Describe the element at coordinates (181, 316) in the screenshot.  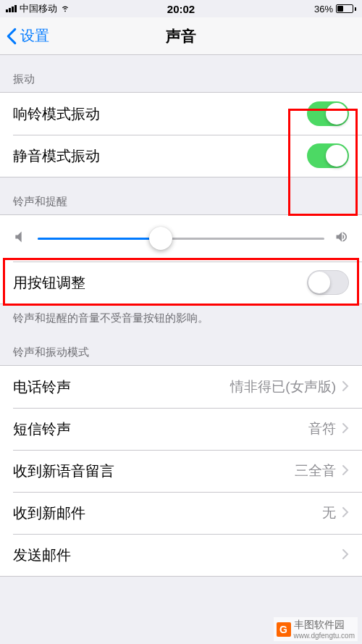
I see `ringer-footer: 铃声和提醒的音量不受音量按钮的影响。` at that location.